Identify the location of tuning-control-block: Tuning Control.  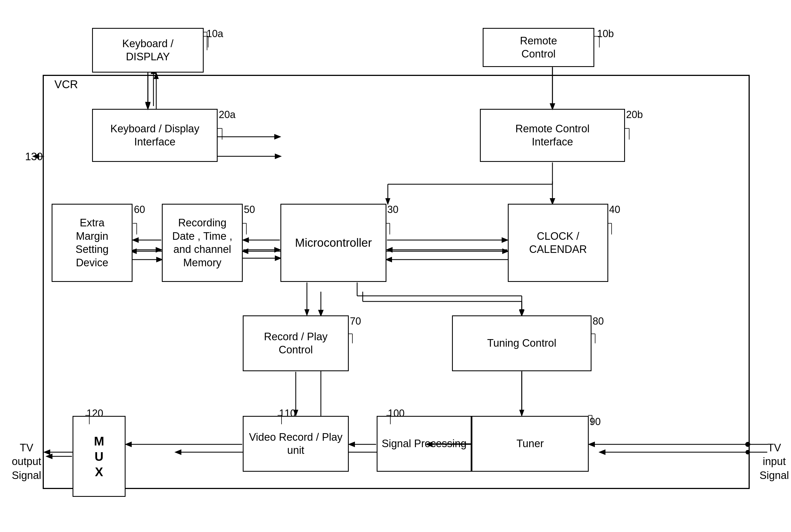
(522, 343).